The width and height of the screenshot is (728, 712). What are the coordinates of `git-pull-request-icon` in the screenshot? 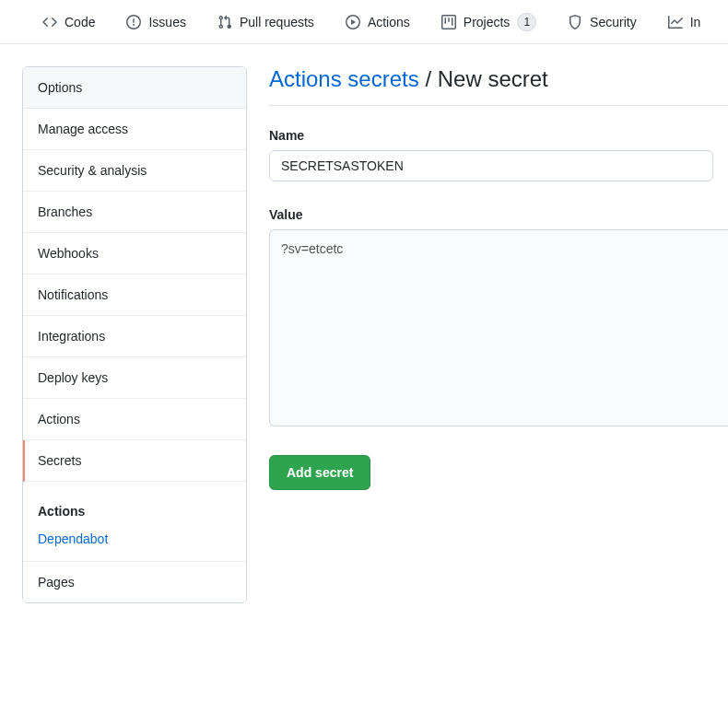 It's located at (225, 22).